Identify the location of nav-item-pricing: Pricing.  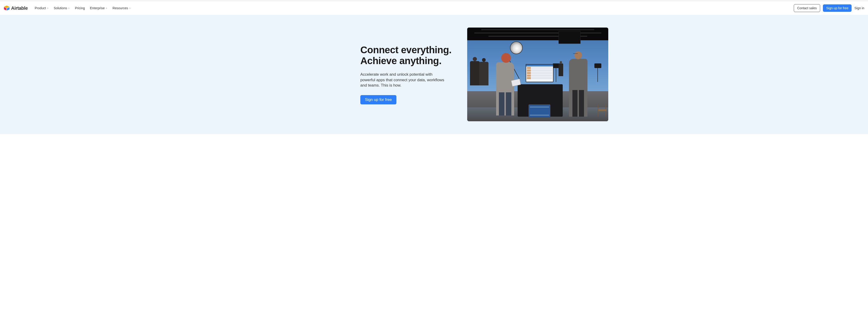
(80, 8).